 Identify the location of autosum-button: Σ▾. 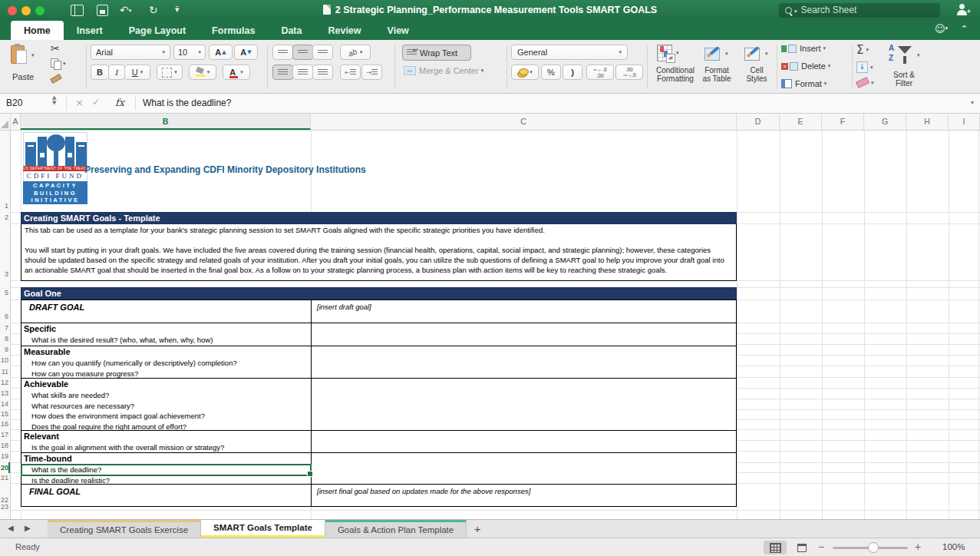
(863, 50).